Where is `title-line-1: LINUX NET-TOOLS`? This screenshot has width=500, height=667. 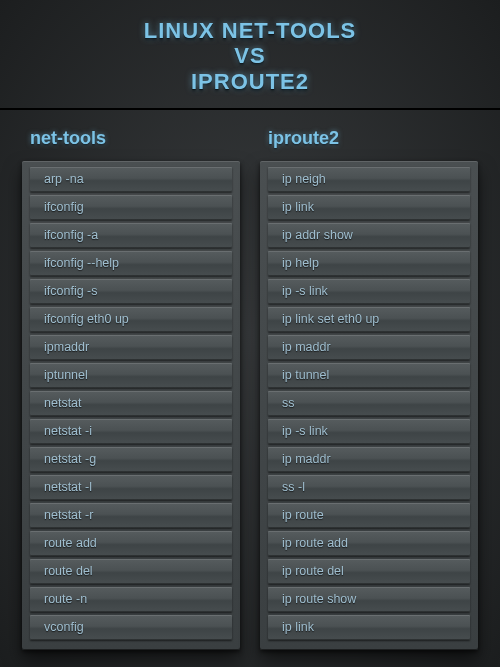
title-line-1: LINUX NET-TOOLS is located at coordinates (250, 30).